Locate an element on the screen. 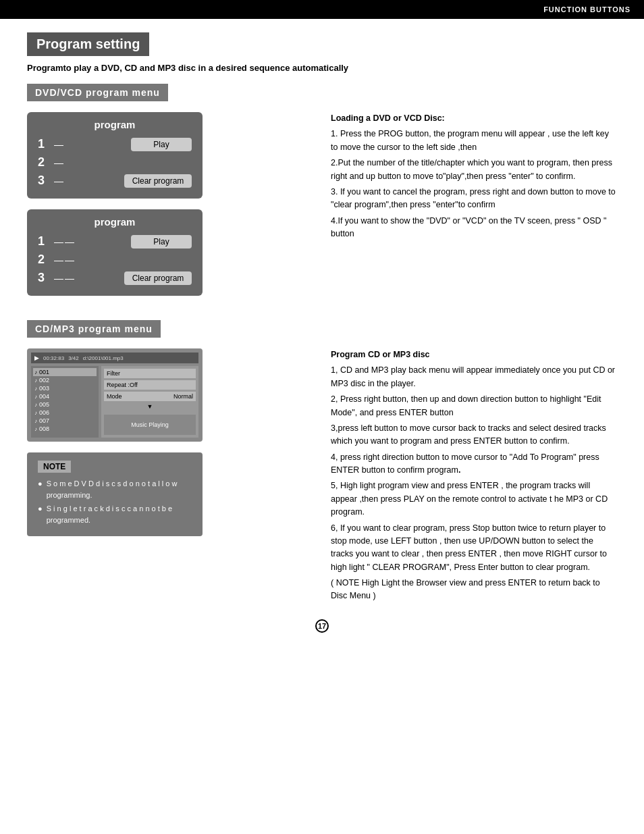 The width and height of the screenshot is (644, 834). track-id: 007 is located at coordinates (45, 421).